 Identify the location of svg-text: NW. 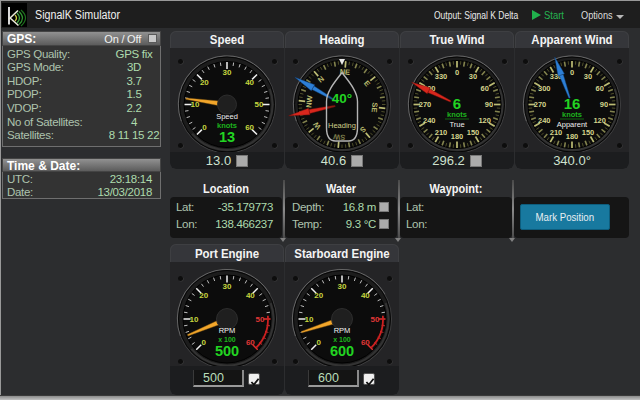
(309, 101).